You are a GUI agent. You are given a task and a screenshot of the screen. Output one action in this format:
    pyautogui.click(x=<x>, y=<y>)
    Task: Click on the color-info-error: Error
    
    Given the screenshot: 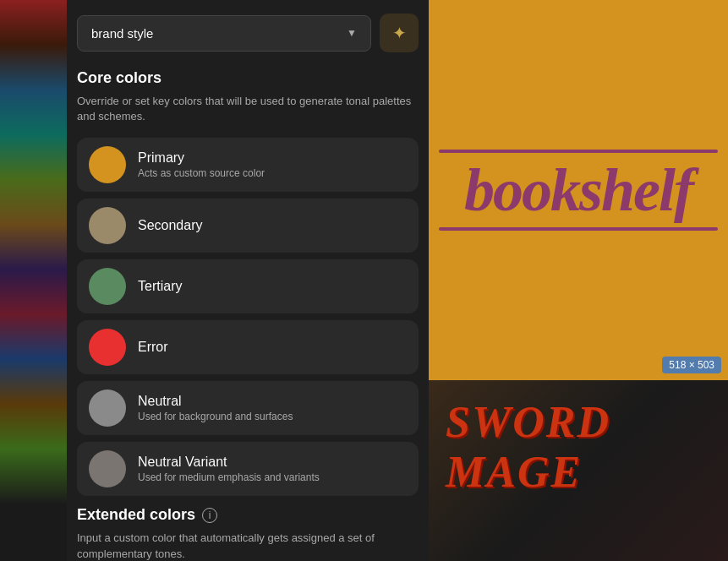 What is the action you would take?
    pyautogui.click(x=153, y=347)
    